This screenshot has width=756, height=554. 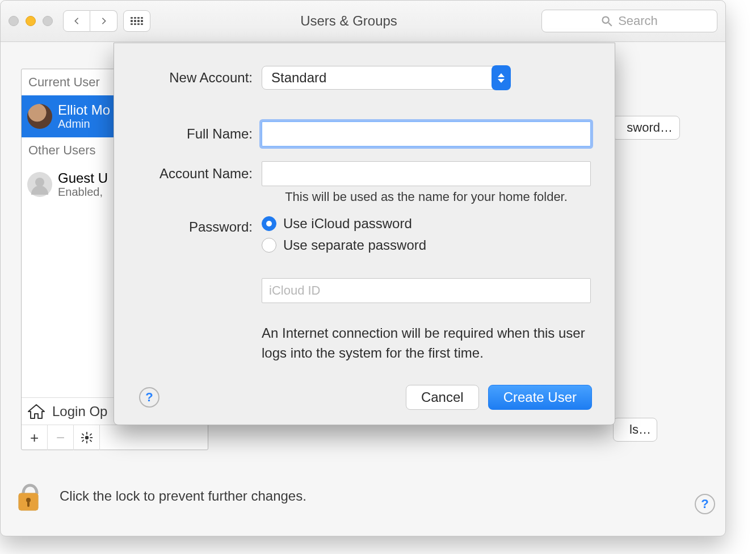 I want to click on password-label: Password:, so click(x=188, y=227).